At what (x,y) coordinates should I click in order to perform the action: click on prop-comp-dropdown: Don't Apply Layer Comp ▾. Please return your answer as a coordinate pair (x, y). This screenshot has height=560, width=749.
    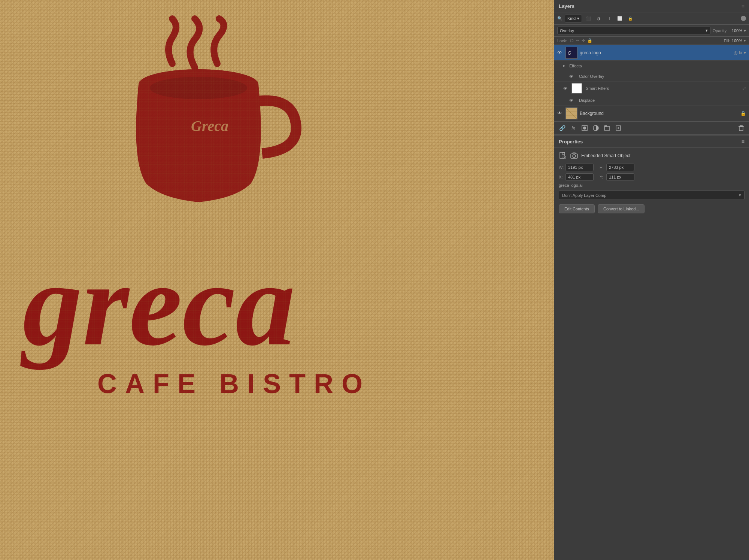
    Looking at the image, I should click on (652, 195).